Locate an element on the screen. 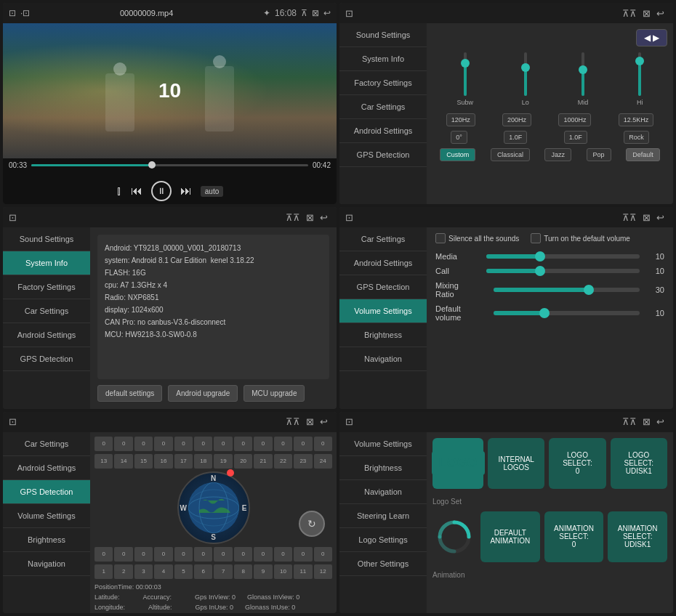 This screenshot has width=676, height=616. preset-pop: Pop is located at coordinates (599, 155).